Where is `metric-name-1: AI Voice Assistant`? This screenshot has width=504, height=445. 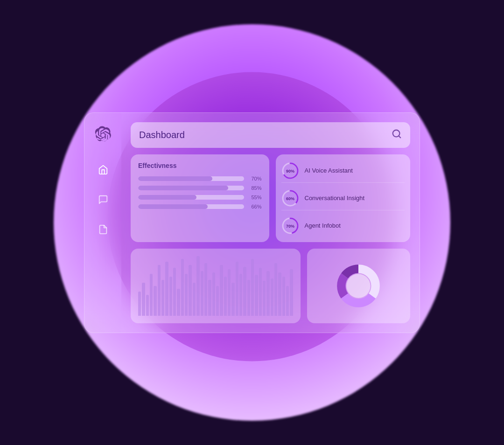 metric-name-1: AI Voice Assistant is located at coordinates (329, 171).